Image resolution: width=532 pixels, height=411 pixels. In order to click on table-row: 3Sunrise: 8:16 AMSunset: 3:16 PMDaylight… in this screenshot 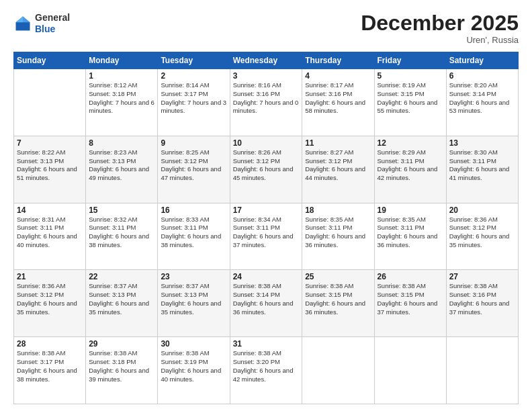, I will do `click(266, 103)`.